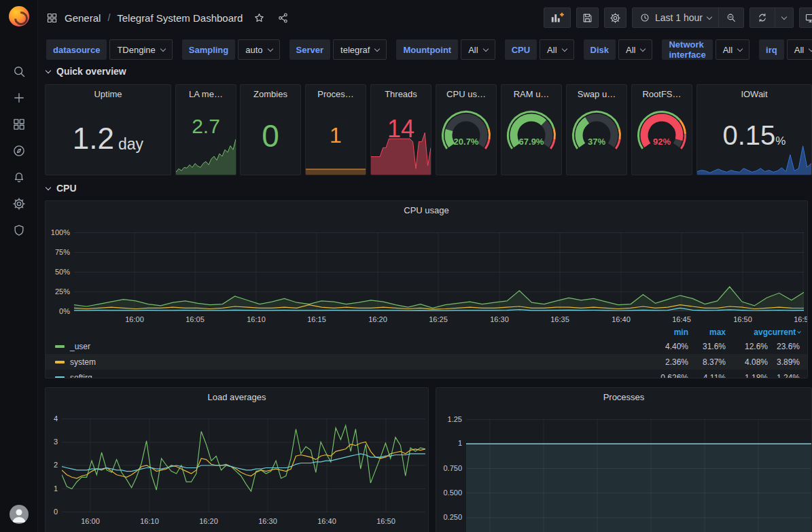 This screenshot has width=812, height=532. What do you see at coordinates (236, 397) in the screenshot?
I see `panel-title: Load averages` at bounding box center [236, 397].